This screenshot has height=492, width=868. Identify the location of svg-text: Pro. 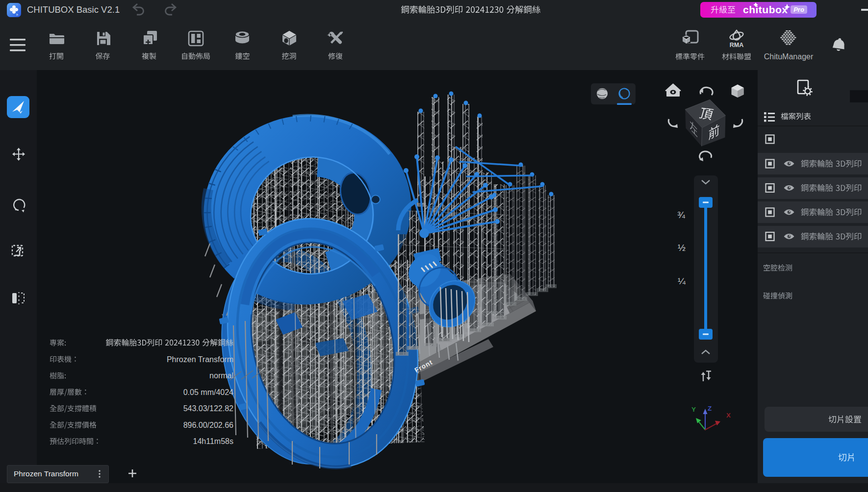
(799, 10).